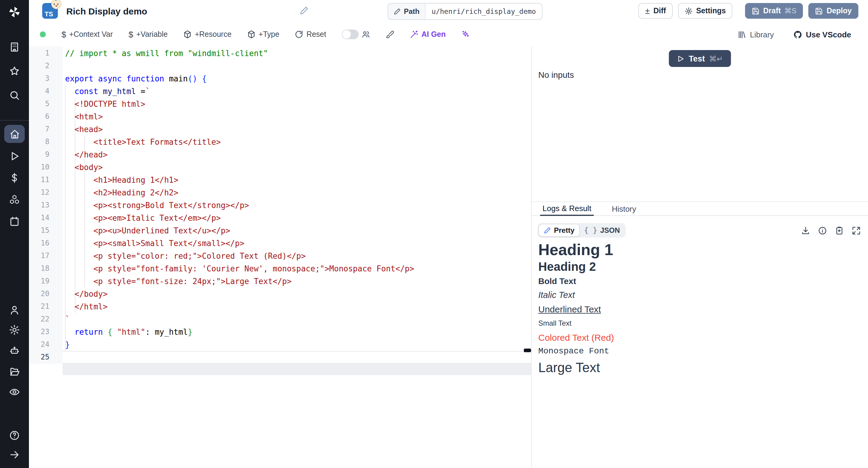 The image size is (868, 468). I want to click on info-icon, so click(823, 231).